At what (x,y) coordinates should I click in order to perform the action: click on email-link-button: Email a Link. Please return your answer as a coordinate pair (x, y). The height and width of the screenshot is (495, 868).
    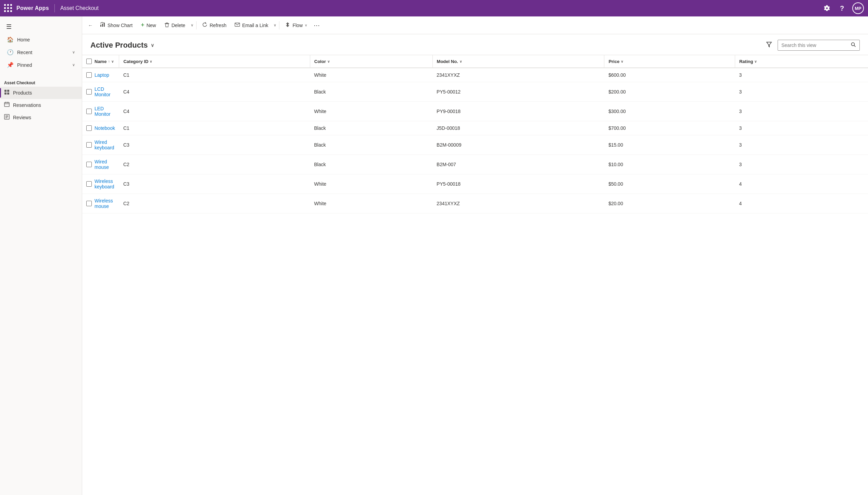
    Looking at the image, I should click on (251, 25).